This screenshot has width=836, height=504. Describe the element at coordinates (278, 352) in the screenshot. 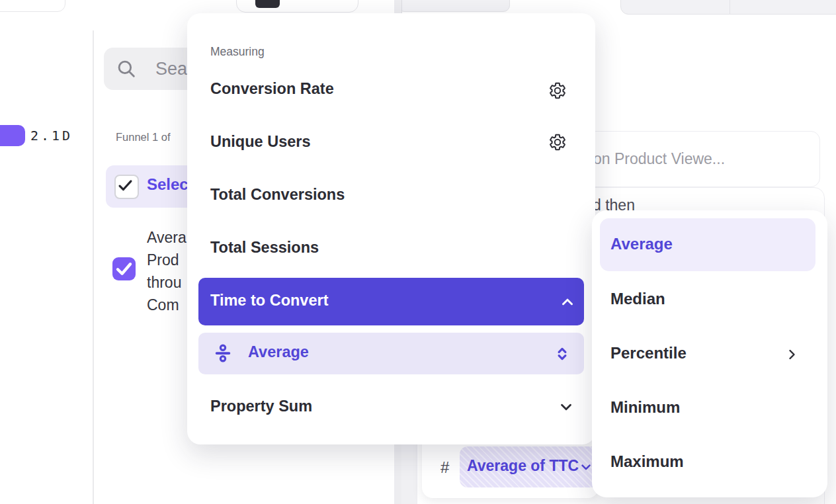

I see `aggregation-value-label: Average` at that location.